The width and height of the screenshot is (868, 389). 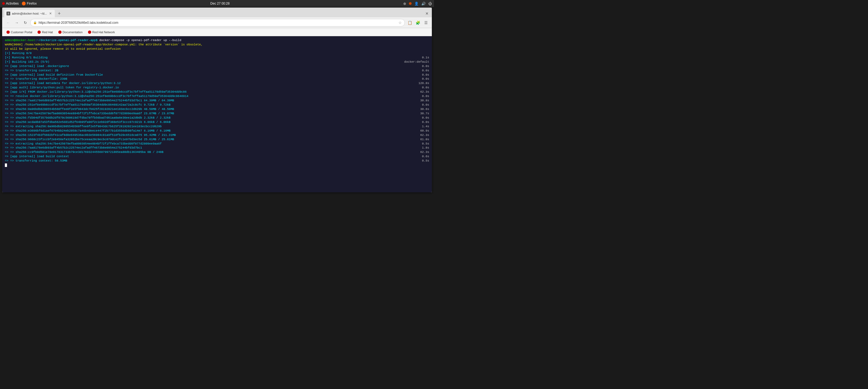 I want to click on bookmark-icon-red-hat, so click(x=39, y=32).